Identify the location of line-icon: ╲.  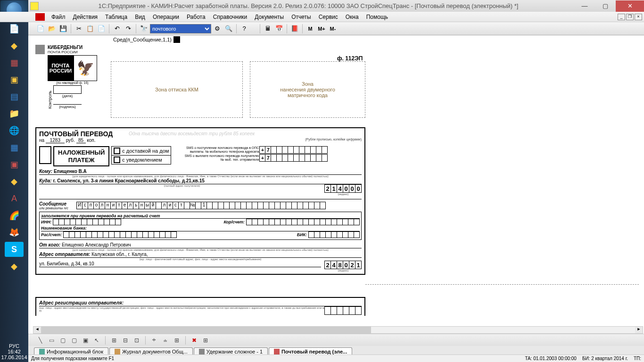
(40, 340).